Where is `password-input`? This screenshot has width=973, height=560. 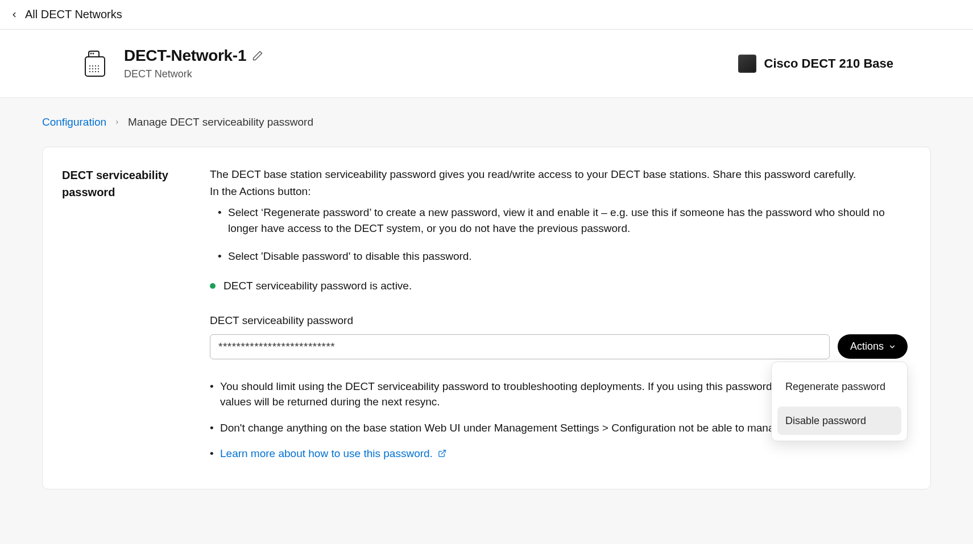 password-input is located at coordinates (520, 347).